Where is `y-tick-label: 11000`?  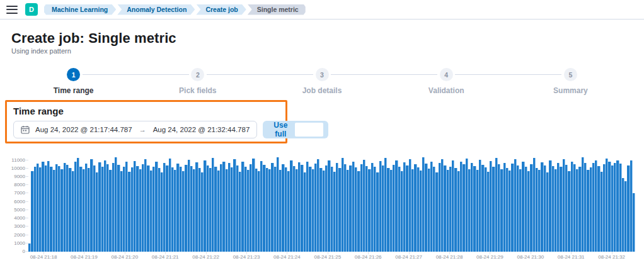
y-tick-label: 11000 is located at coordinates (13, 160).